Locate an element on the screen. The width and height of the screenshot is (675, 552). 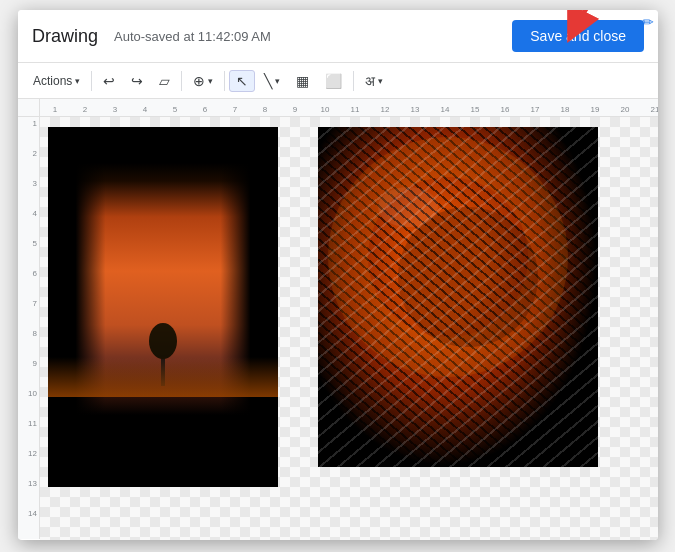
ruler-h-tick: 14 is located at coordinates (445, 110).